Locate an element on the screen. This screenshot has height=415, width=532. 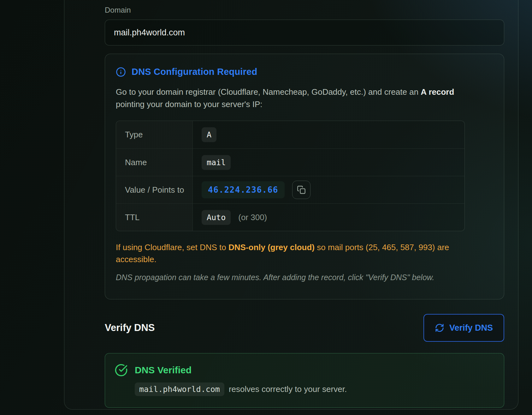
verify-dns-section: Verify DNS Verify DNS is located at coordinates (304, 328).